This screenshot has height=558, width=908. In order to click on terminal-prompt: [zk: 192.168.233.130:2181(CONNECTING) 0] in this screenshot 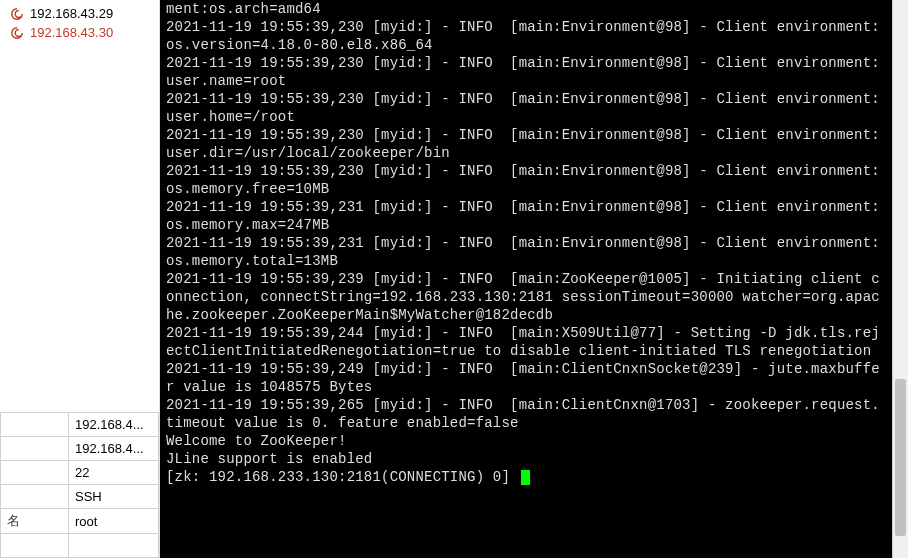, I will do `click(526, 477)`.